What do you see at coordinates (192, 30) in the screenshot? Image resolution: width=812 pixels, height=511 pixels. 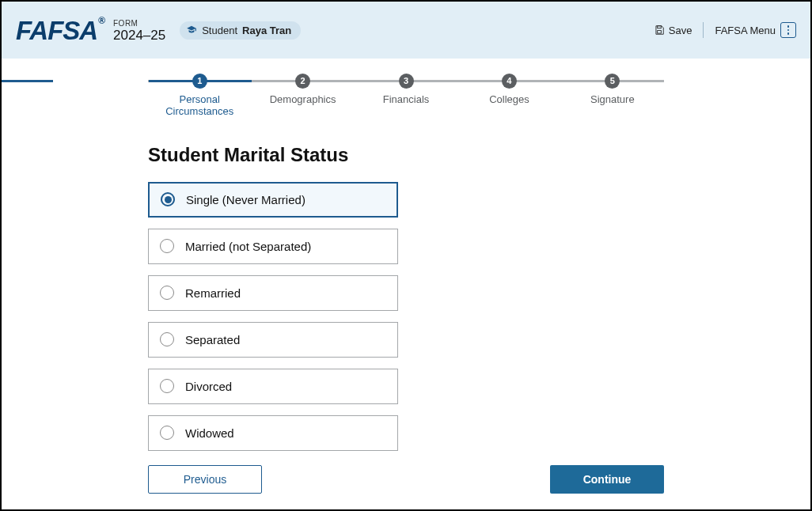 I see `student-icon` at bounding box center [192, 30].